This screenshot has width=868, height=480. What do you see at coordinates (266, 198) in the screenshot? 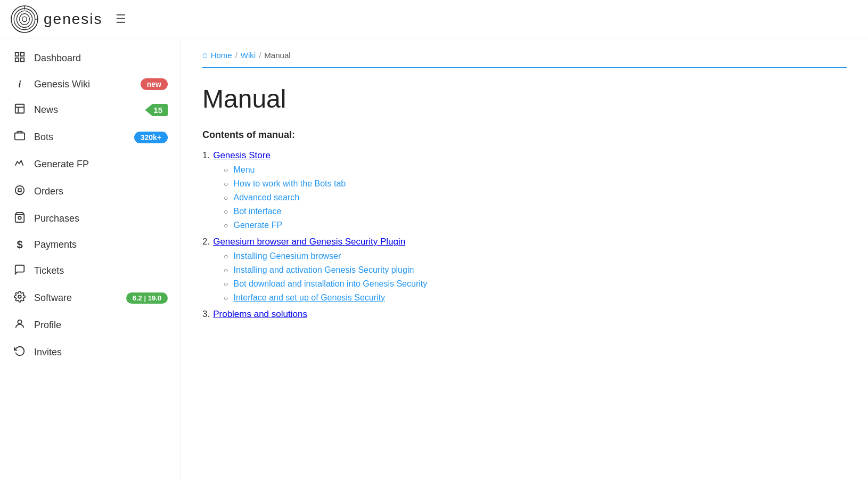
I see `toc-link-advanced-search: Advanced search` at bounding box center [266, 198].